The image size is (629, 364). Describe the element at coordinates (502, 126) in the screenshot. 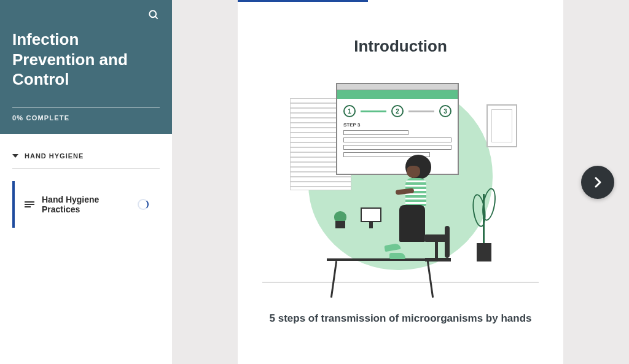

I see `picture-frame-graphic` at that location.